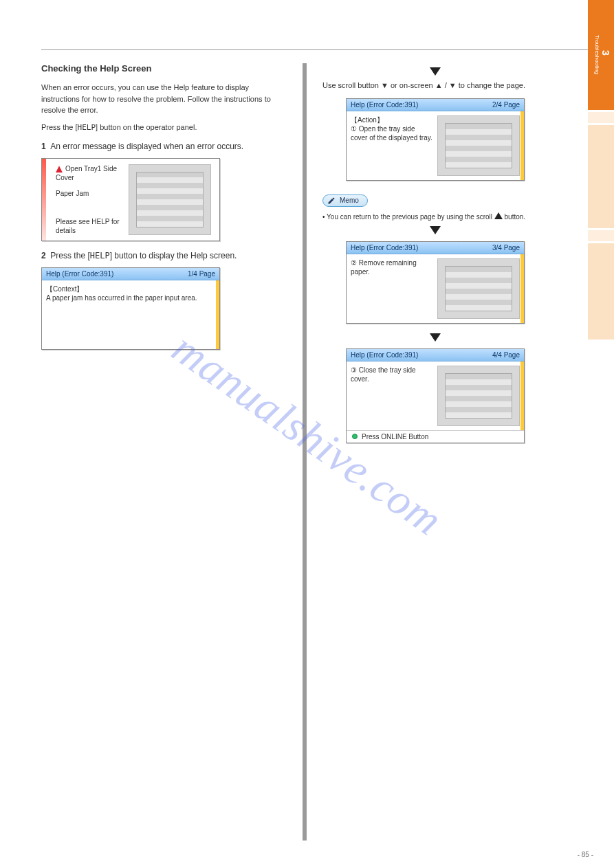 The image size is (614, 868). I want to click on context-text: A paper jam has occurred in the paper in…, so click(131, 298).